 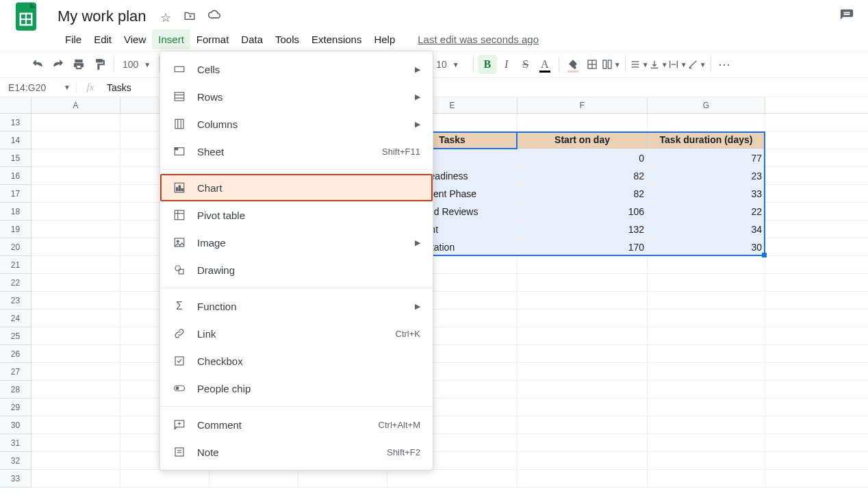 I want to click on cell-A30, so click(x=76, y=425).